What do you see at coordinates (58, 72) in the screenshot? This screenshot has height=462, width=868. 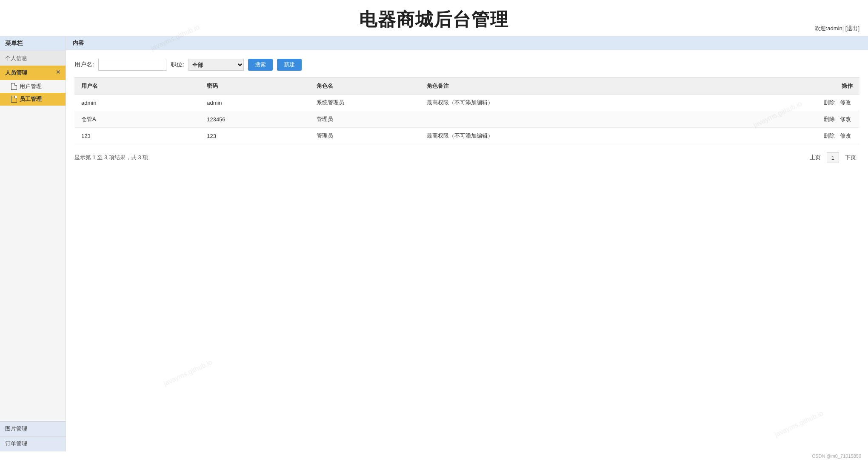 I see `chevron-icon: ✕` at bounding box center [58, 72].